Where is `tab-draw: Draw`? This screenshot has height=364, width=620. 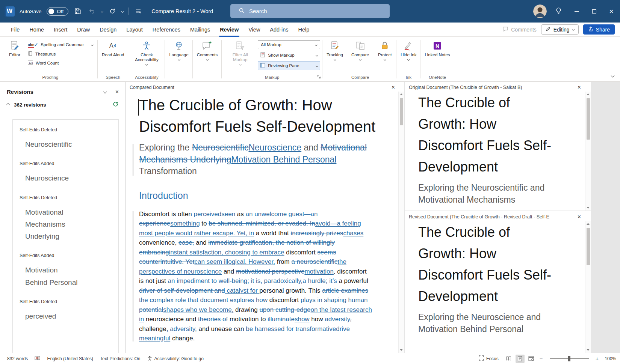 tab-draw: Draw is located at coordinates (83, 30).